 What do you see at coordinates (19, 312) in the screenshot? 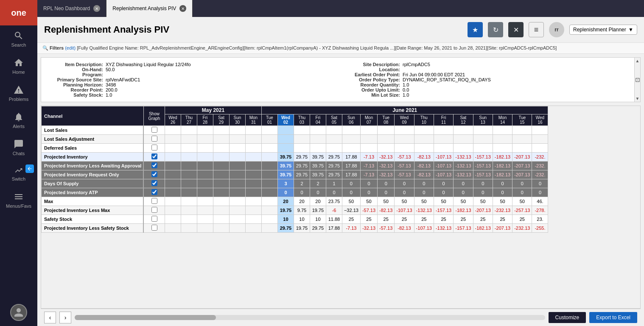
I see `sidebar-item-avatar` at bounding box center [19, 312].